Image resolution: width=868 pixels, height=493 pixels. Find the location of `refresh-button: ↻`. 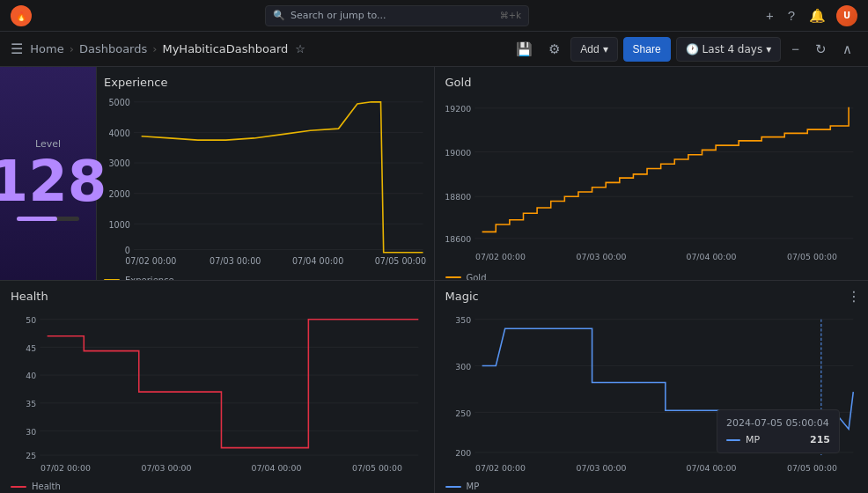

refresh-button: ↻ is located at coordinates (820, 49).